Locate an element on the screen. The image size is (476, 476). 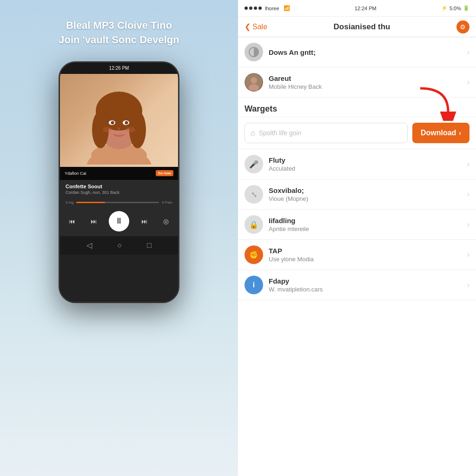
phone-mockup: 12:26 PM is located at coordinates (119, 182).